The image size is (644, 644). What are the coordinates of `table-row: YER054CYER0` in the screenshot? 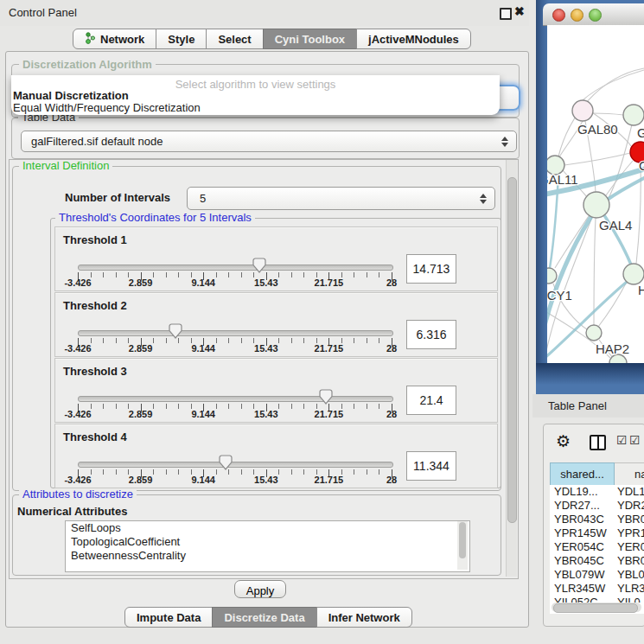 It's located at (596, 547).